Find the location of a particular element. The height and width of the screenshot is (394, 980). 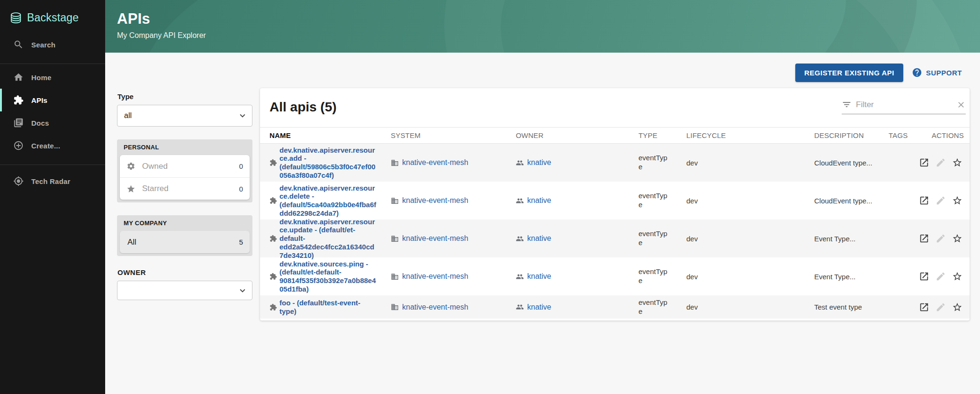

page-subtitle: My Company API Explorer is located at coordinates (162, 36).